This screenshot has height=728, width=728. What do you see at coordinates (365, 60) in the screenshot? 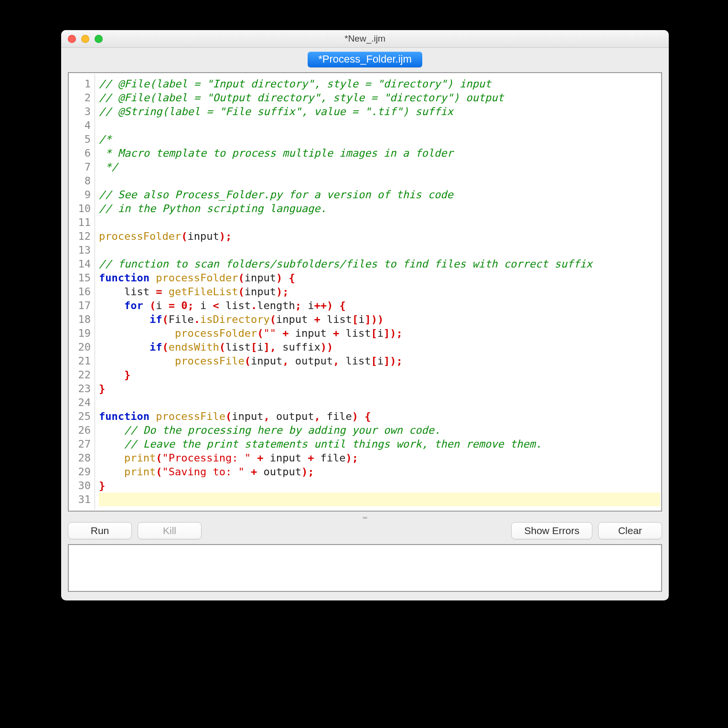
I see `tab-bar: *Process_Folder.ijm` at bounding box center [365, 60].